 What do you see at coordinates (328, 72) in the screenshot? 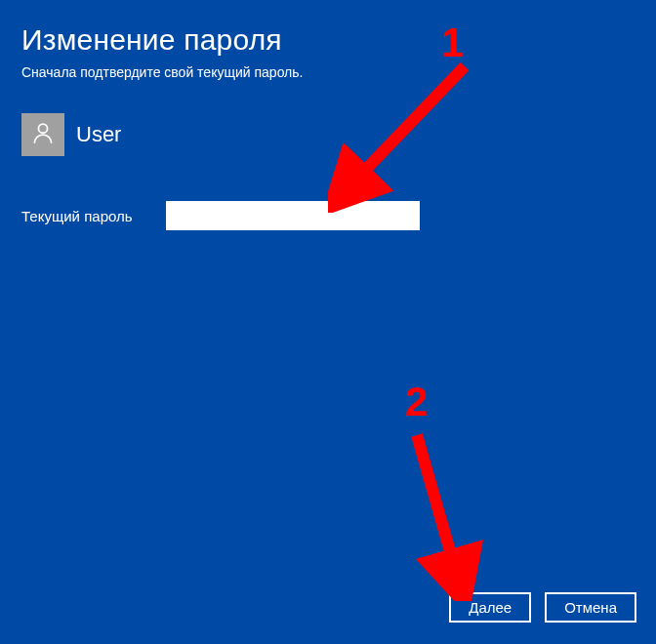
I see `page-subtitle: Сначала подтвердите свой текущий пароль.` at bounding box center [328, 72].